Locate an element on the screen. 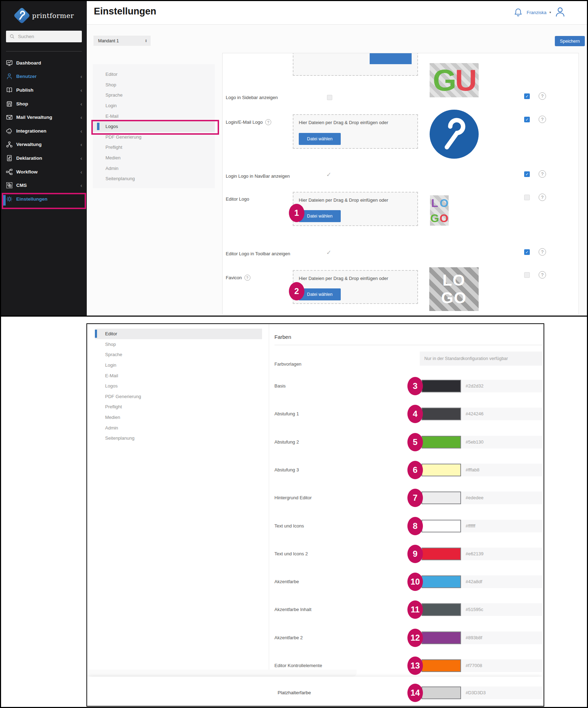 This screenshot has width=588, height=708. right-checkbox-2: ✓ is located at coordinates (527, 120).